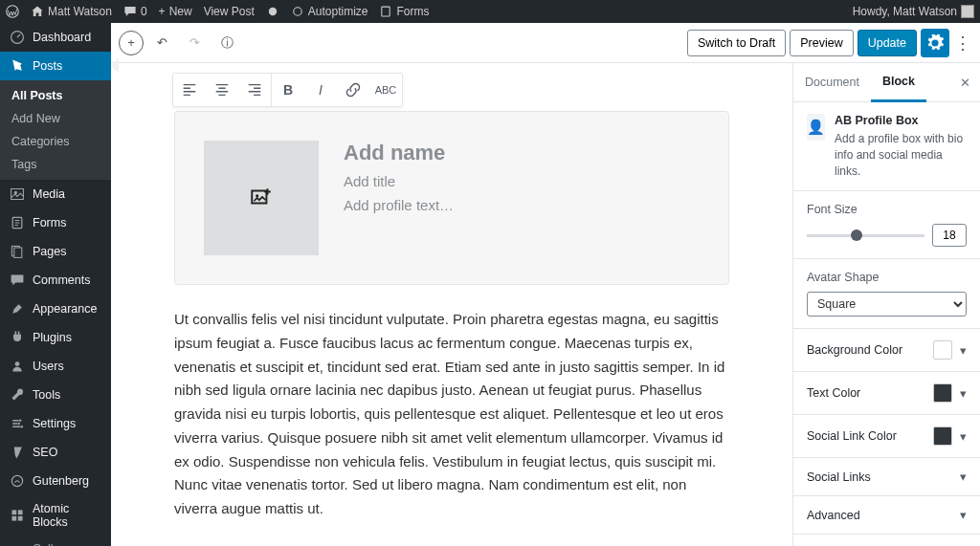 The height and width of the screenshot is (546, 980). I want to click on redo-button: ↷, so click(194, 43).